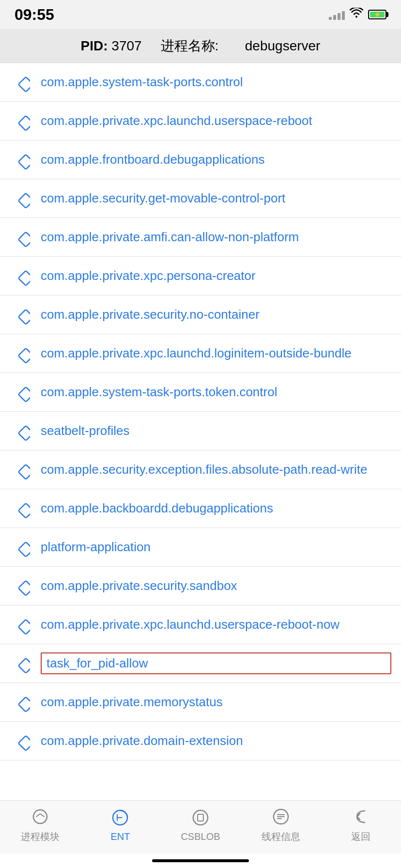  I want to click on list-label: com.apple.private.security.sandbox, so click(216, 586).